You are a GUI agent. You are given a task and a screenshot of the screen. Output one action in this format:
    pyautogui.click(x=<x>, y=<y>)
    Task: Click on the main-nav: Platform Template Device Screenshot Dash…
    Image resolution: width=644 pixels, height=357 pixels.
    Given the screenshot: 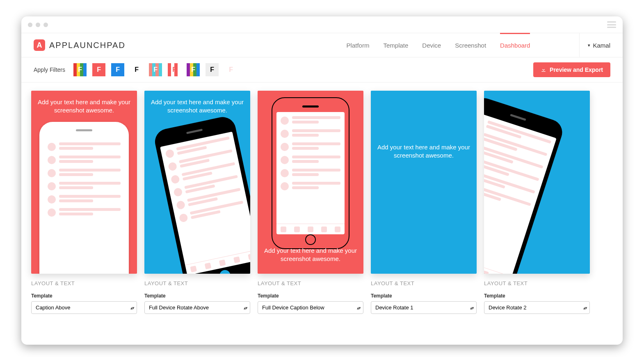 What is the action you would take?
    pyautogui.click(x=438, y=45)
    